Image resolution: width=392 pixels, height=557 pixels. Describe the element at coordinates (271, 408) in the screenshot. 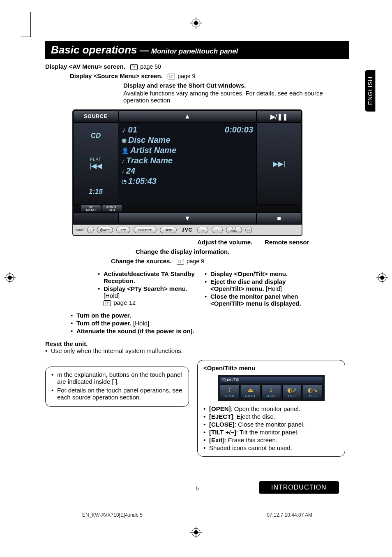

I see `open-tilt-menu-box: <Open/Tilt> menu Open/Tilt ⤴OPEN ⏏EJECT …` at that location.